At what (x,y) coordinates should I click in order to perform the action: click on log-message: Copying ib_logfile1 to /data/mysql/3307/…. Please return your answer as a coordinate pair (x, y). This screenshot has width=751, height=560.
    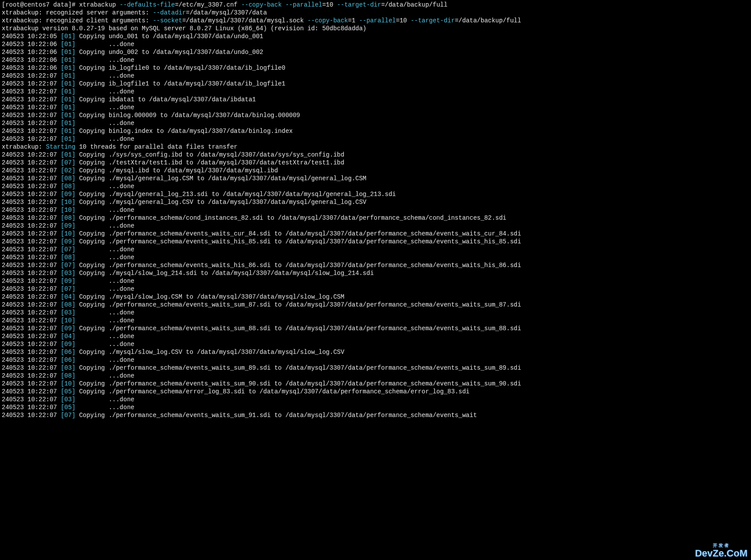
    Looking at the image, I should click on (181, 84).